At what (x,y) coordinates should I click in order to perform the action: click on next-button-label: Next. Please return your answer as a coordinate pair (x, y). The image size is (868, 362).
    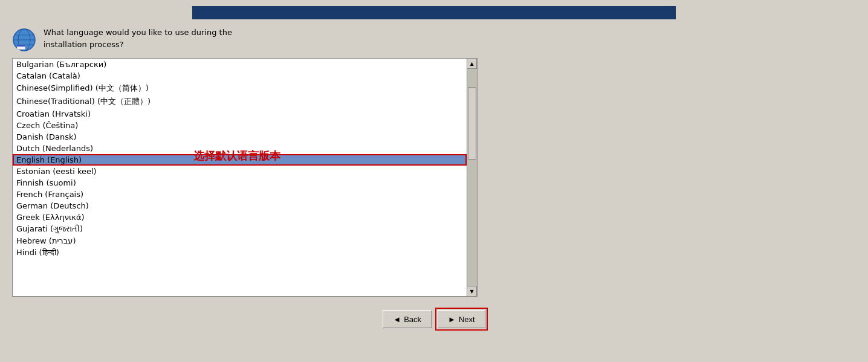
    Looking at the image, I should click on (467, 319).